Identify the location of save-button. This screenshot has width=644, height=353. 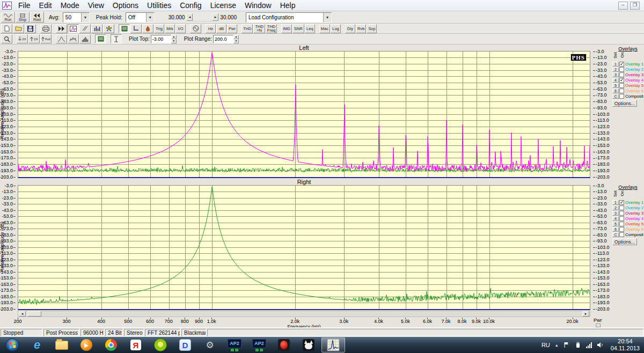
(30, 29).